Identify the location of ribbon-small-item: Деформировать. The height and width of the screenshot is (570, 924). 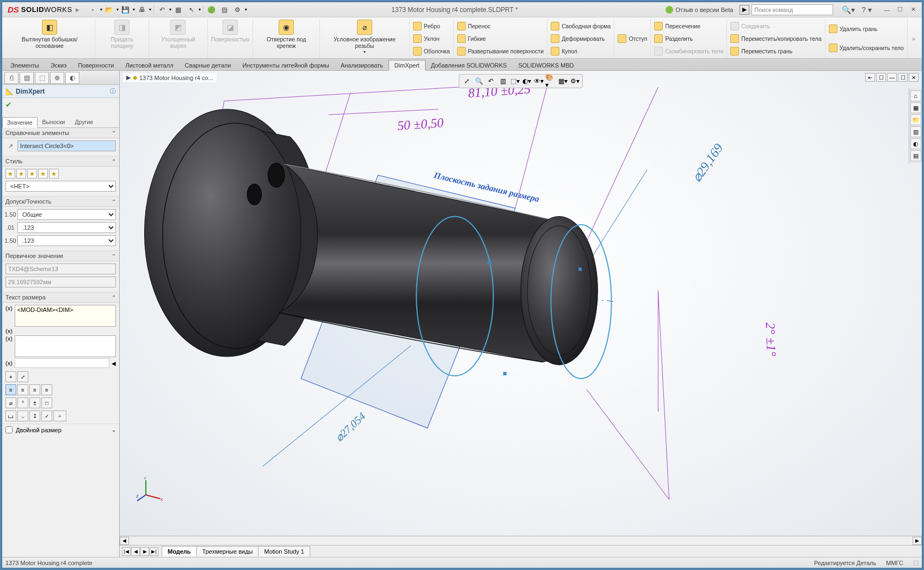
(581, 39).